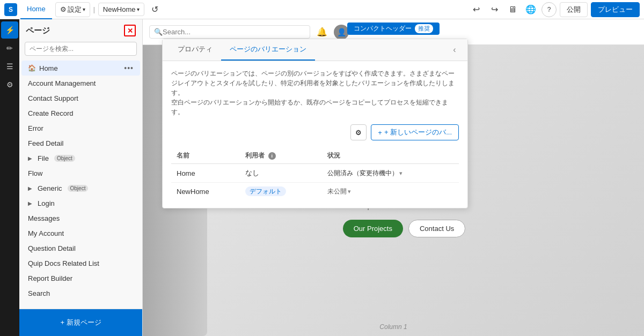  What do you see at coordinates (129, 68) in the screenshot?
I see `more-options-icon: •••` at bounding box center [129, 68].